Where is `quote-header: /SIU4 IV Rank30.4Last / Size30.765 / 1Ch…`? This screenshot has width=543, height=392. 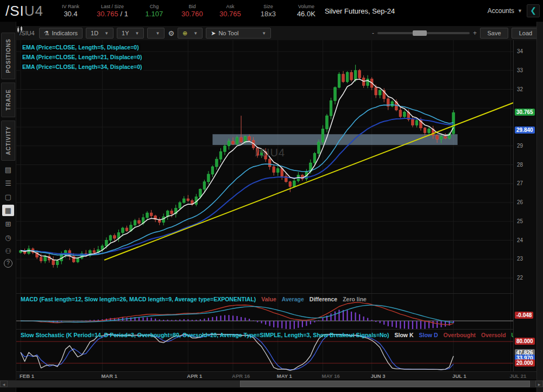
quote-header: /SIU4 IV Rank30.4Last / Size30.765 / 1Ch… is located at coordinates (272, 11).